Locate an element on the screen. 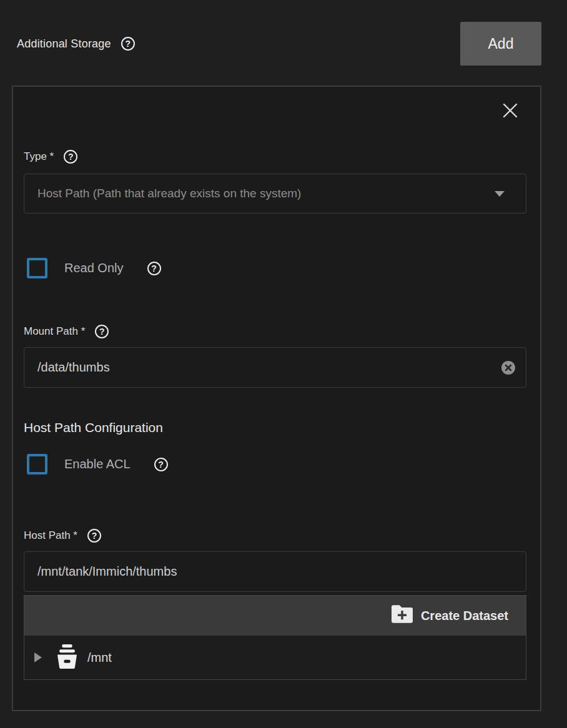 The width and height of the screenshot is (567, 728). mount-path-input is located at coordinates (269, 367).